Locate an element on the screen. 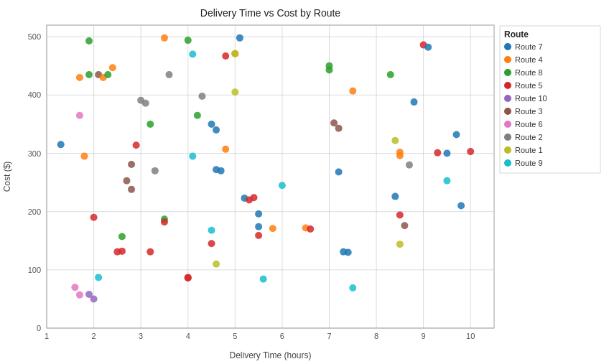 The height and width of the screenshot is (364, 609). svg-text: Route 9 is located at coordinates (529, 163).